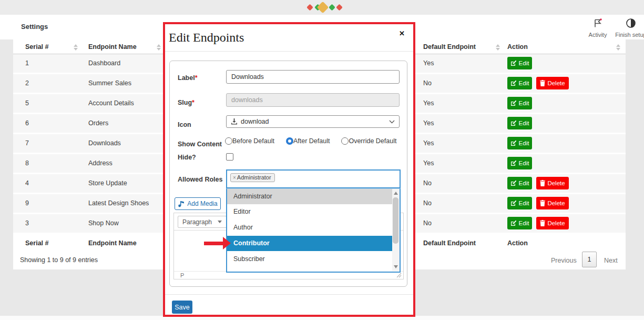 This screenshot has width=644, height=320. What do you see at coordinates (589, 259) in the screenshot?
I see `pagination-page-1: 1` at bounding box center [589, 259].